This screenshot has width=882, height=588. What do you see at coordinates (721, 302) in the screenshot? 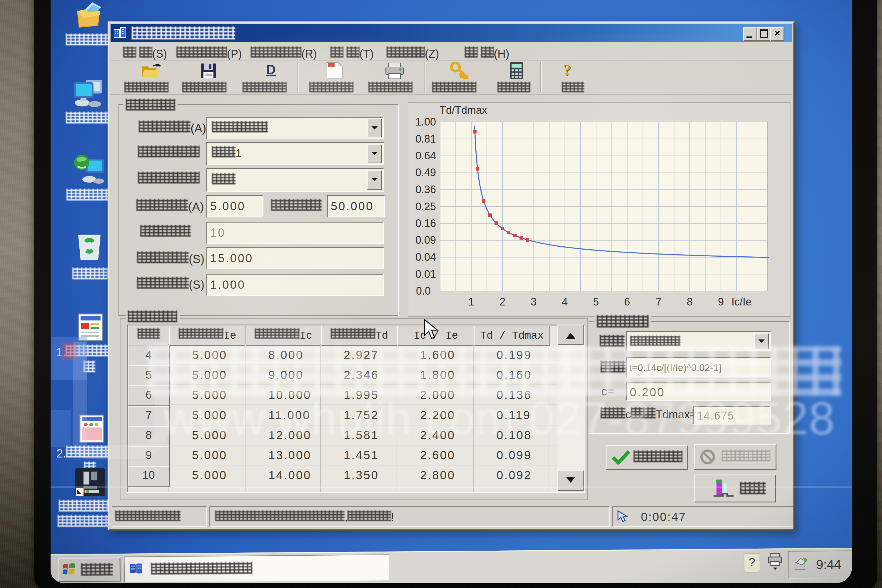
I see `svg-text: 9` at bounding box center [721, 302].